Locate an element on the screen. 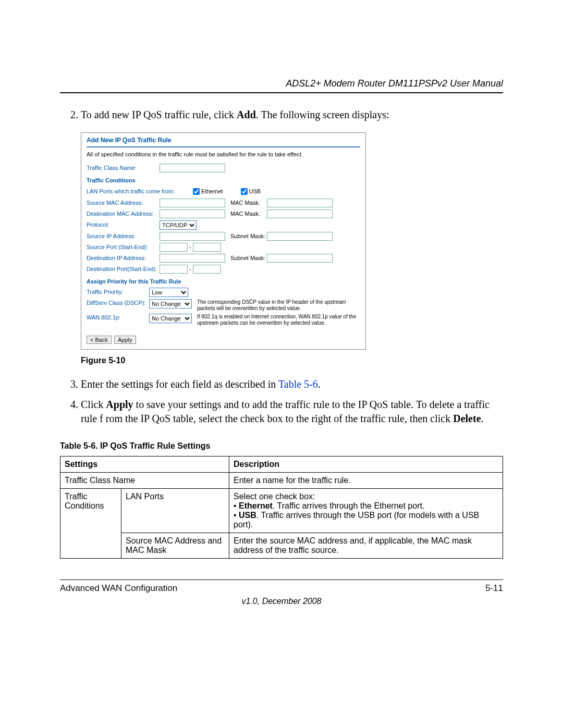 The width and height of the screenshot is (563, 728). table-row: Traffic Class Name Enter a name for the … is located at coordinates (282, 480).